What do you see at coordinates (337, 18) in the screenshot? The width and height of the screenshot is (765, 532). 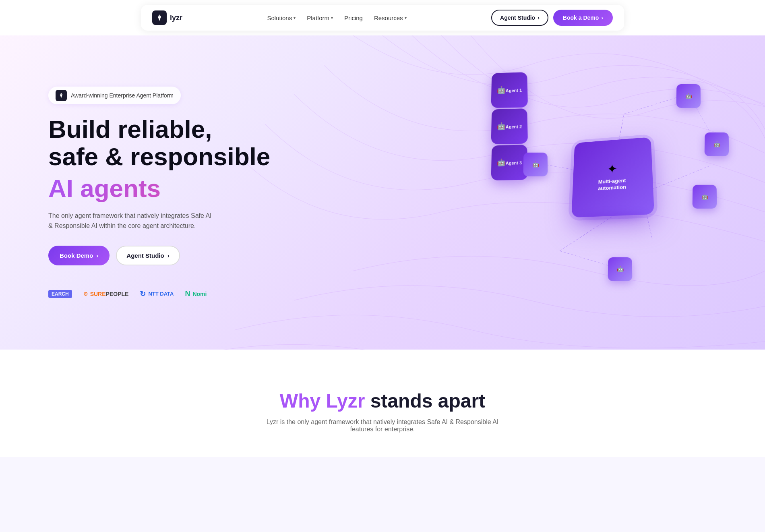 I see `nav-links: Solutions ▾ Platform ▾ Pricing Resources…` at bounding box center [337, 18].